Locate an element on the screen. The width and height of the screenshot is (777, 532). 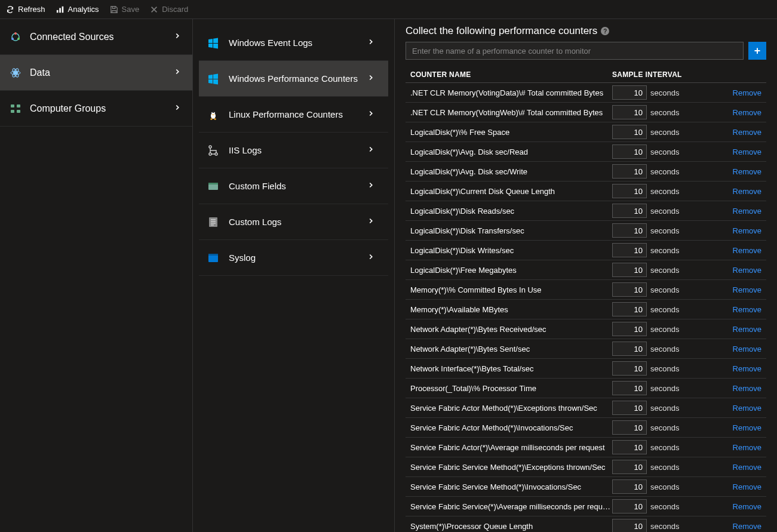
add-counter-button: + is located at coordinates (757, 51).